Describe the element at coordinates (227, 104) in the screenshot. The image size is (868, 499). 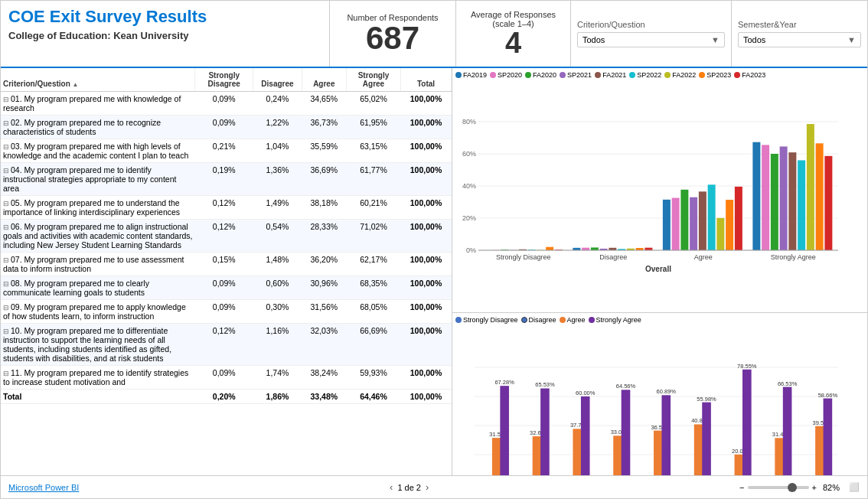
I see `table-row: ⊟01. My program prepared me with knowled…` at that location.